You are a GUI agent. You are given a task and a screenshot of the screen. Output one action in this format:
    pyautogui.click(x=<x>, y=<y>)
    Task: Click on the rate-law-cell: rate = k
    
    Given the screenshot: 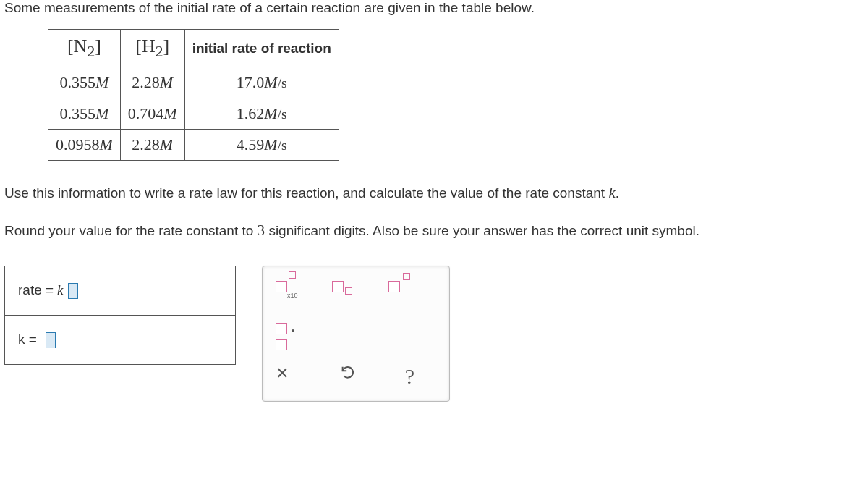 What is the action you would take?
    pyautogui.click(x=120, y=290)
    